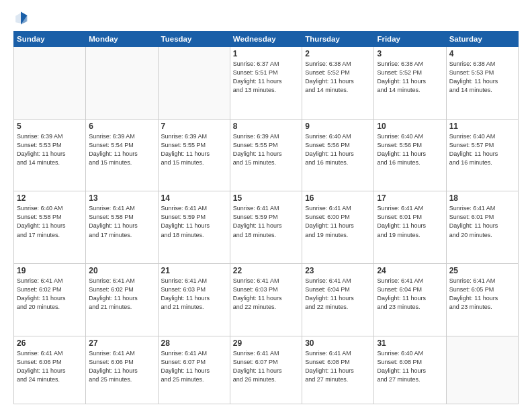 The height and width of the screenshot is (411, 532). Describe the element at coordinates (266, 39) in the screenshot. I see `weekday-row: SundayMondayTuesdayWednesdayThursdayFrid…` at that location.